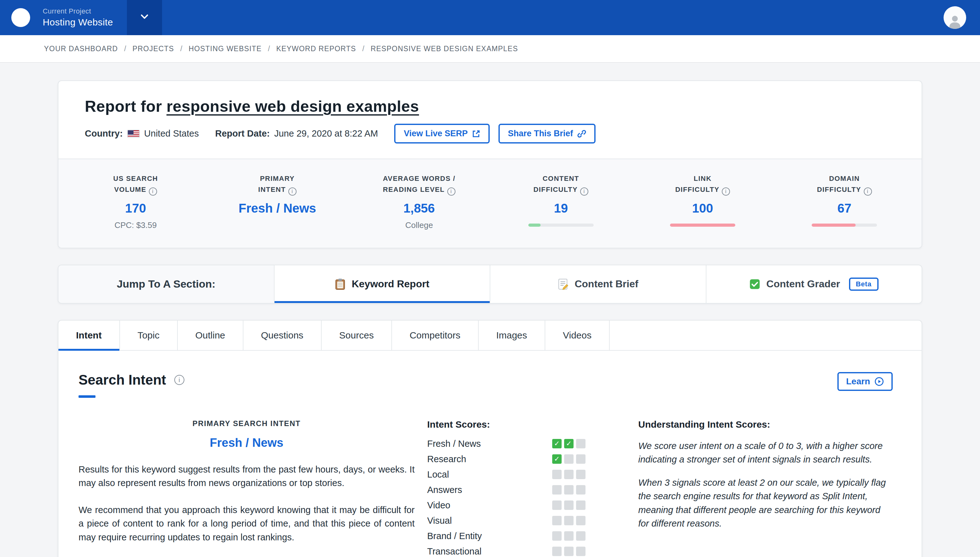 The width and height of the screenshot is (980, 557). What do you see at coordinates (506, 490) in the screenshot?
I see `intent-score-row: Answers` at bounding box center [506, 490].